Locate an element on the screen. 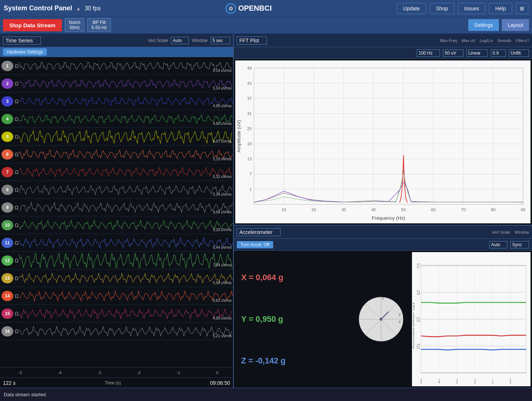 The height and width of the screenshot is (401, 532). svg-text: -0.2 is located at coordinates (418, 346).